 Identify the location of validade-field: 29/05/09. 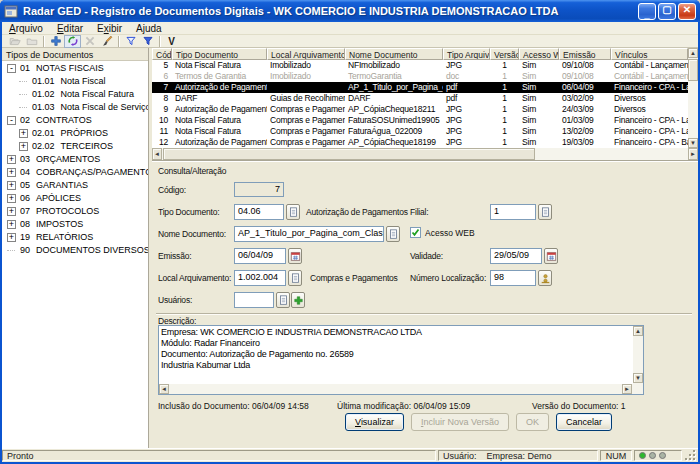
(516, 256).